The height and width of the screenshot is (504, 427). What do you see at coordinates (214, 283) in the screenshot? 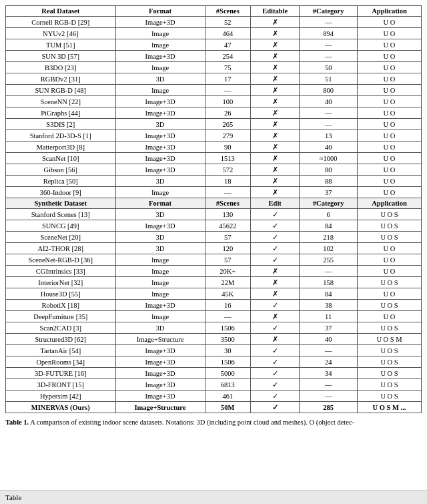
I see `synthetic-data-row: InteriorNet [32]Image22M✗158U O S` at bounding box center [214, 283].